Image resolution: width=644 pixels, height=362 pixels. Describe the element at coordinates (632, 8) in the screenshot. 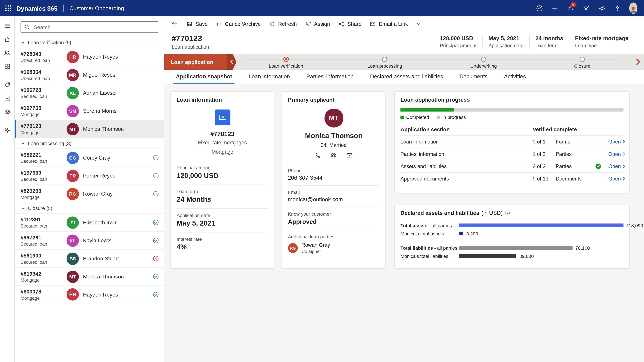

I see `user-avatar` at that location.